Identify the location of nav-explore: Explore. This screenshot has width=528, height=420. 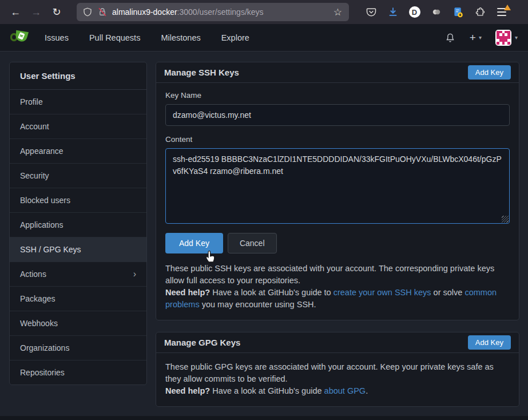
(236, 38).